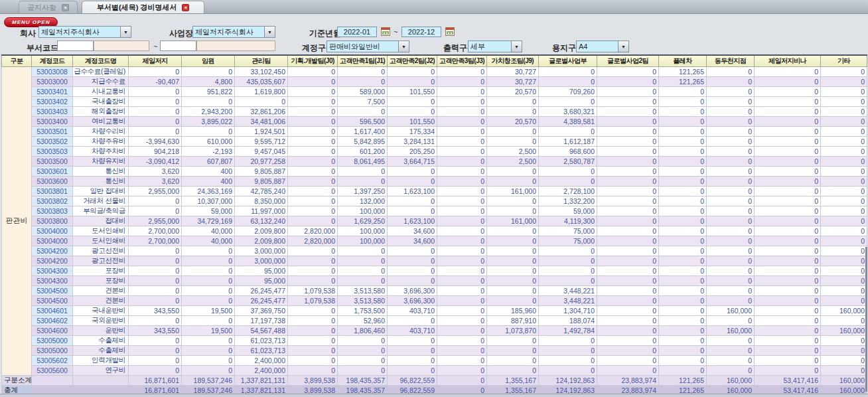 Image resolution: width=868 pixels, height=397 pixels. I want to click on subtotal-footer-row: 구분소계16,871,601189,537,2461,337,821,1313,…, so click(435, 380).